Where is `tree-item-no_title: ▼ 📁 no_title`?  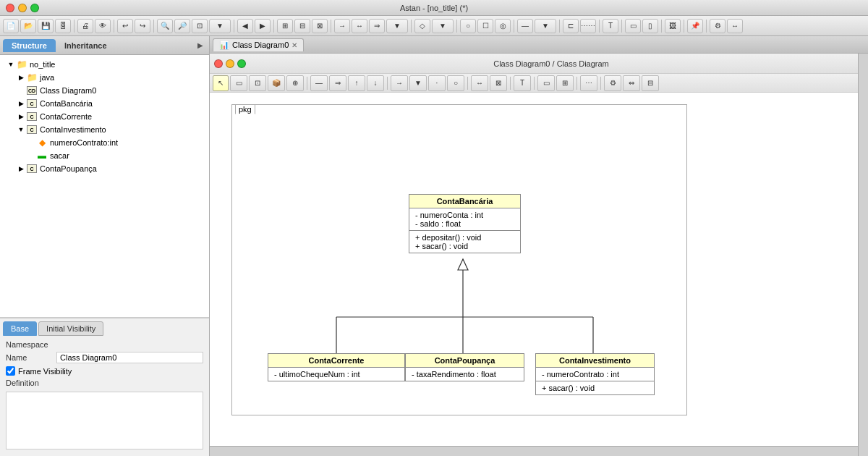
tree-item-no_title: ▼ 📁 no_title is located at coordinates (104, 64).